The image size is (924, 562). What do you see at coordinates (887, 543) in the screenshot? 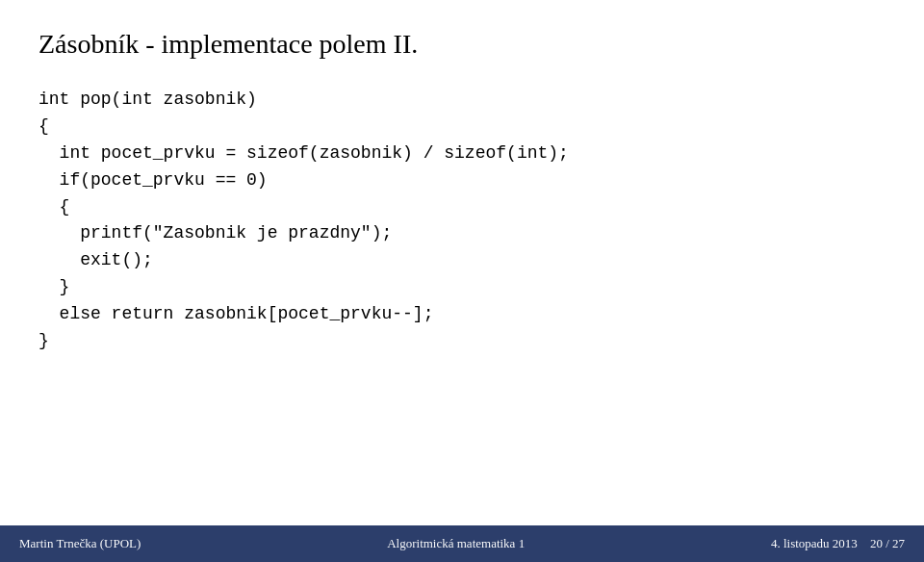
I see `footer-slide-number: 20 / 27` at bounding box center [887, 543].